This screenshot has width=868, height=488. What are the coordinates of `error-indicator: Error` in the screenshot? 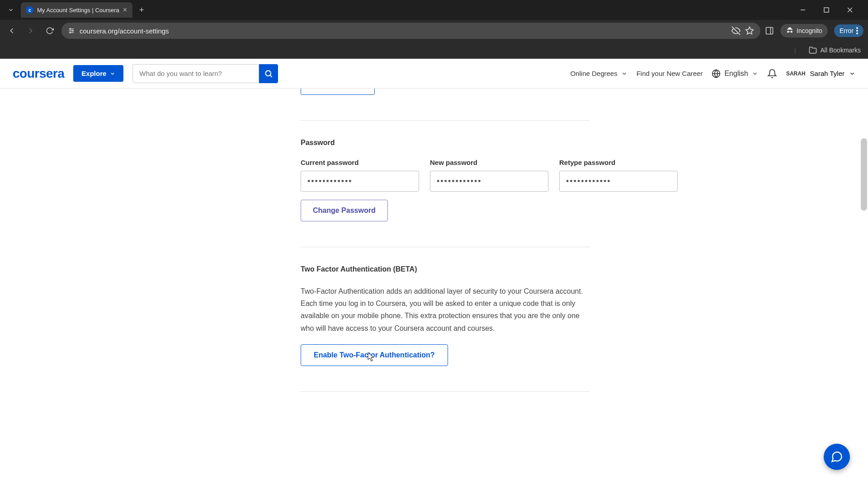 It's located at (849, 31).